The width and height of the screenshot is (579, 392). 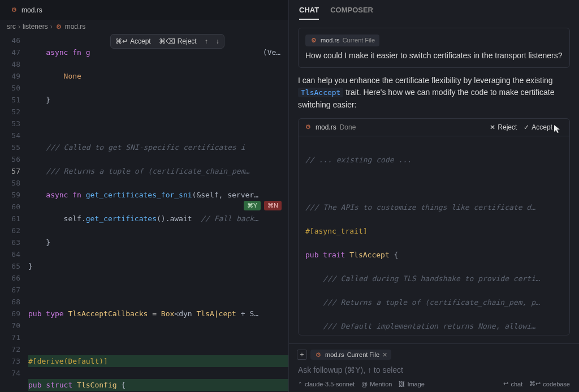 What do you see at coordinates (76, 27) in the screenshot?
I see `breadcrumb-segment: mod.rs` at bounding box center [76, 27].